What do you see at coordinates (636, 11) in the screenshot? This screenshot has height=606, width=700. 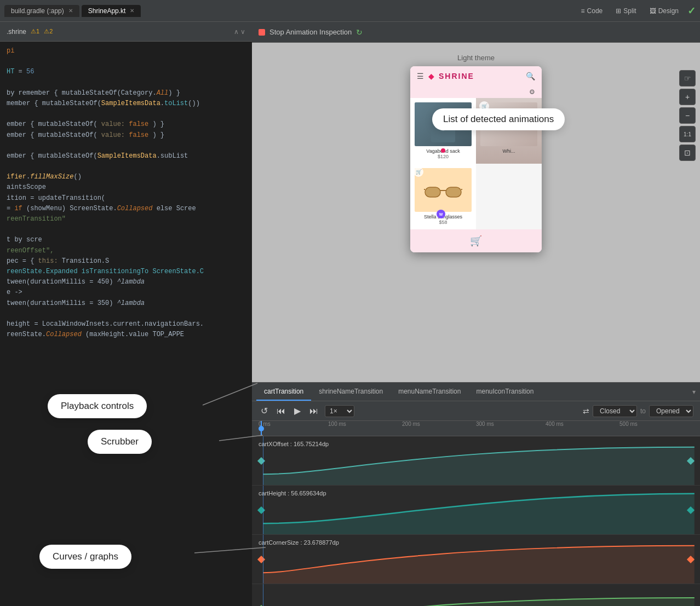 I see `view-mode-controls: ≡ Code ⊞ Split 🖼 Design ✓` at bounding box center [636, 11].